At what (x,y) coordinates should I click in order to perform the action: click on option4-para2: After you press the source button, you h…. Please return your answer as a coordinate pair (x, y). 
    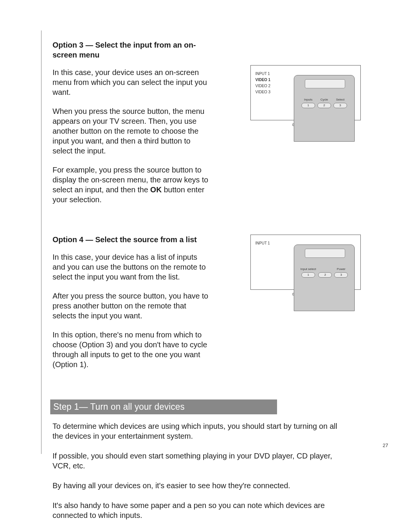
    Looking at the image, I should click on (132, 306).